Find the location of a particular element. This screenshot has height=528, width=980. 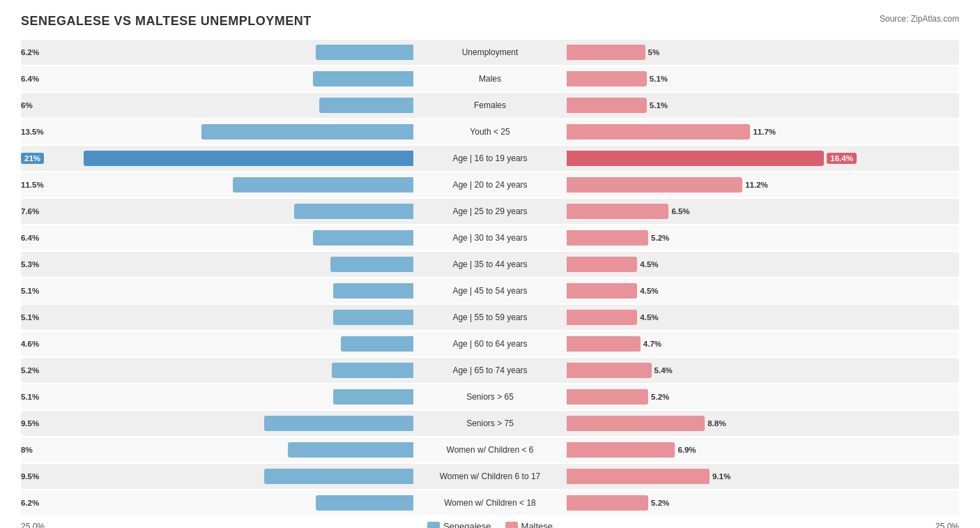

bar-row: 9.5% Women w/ Children 6 to 17 9.1% is located at coordinates (490, 476).